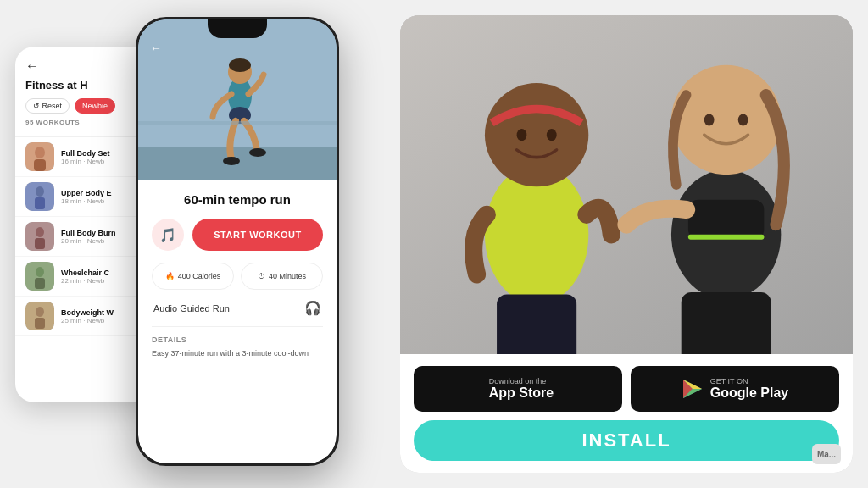 Image resolution: width=868 pixels, height=488 pixels. Describe the element at coordinates (693, 389) in the screenshot. I see `google-play-icon` at that location.